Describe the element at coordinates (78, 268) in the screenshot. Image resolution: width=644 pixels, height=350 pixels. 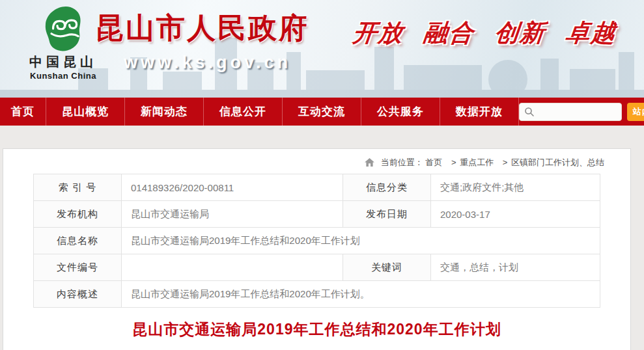
I see `document-number-label: 文件编号` at that location.